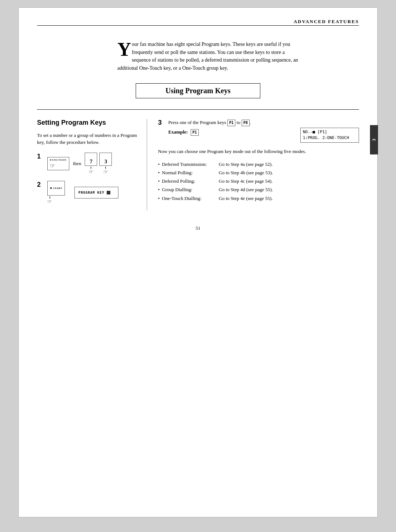 Image resolution: width=396 pixels, height=532 pixels. Describe the element at coordinates (96, 193) in the screenshot. I see `program-key-display-group: PROGRAM KEY` at that location.